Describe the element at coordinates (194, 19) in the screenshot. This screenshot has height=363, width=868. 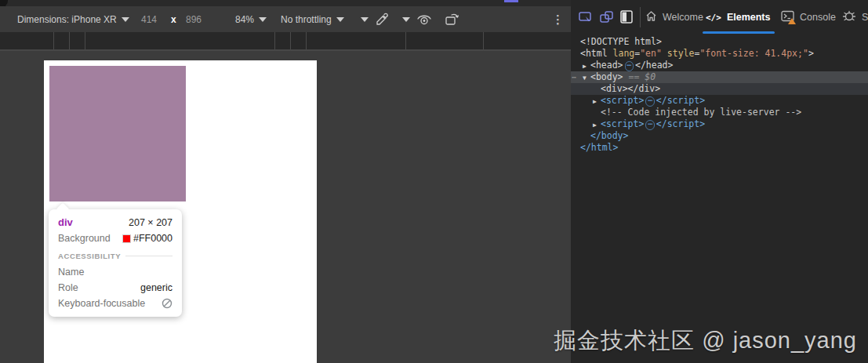
I see `viewport-height-field: 896` at that location.